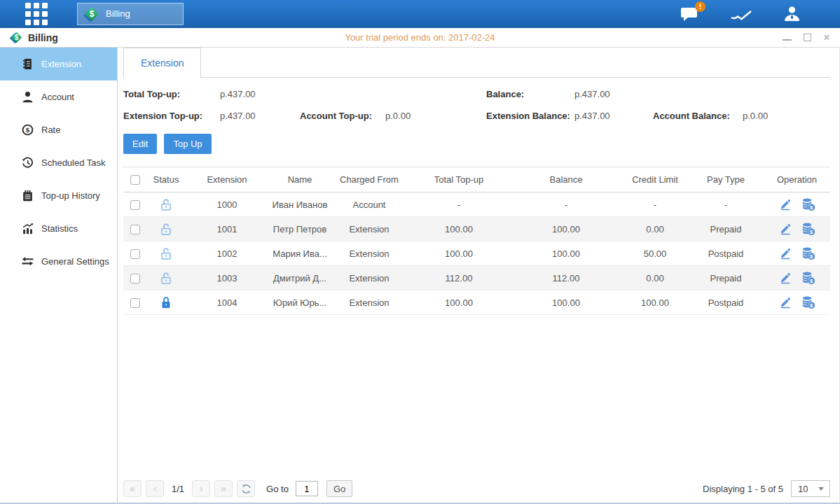  Describe the element at coordinates (566, 279) in the screenshot. I see `balance-cell: 112.00` at that location.